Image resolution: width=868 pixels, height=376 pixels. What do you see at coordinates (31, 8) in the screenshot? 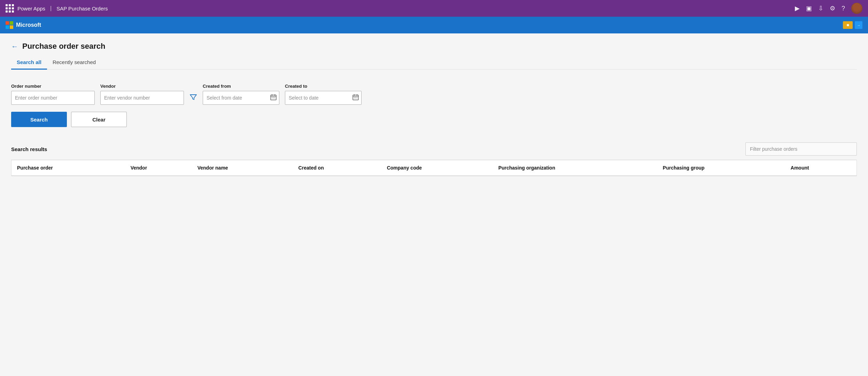
I see `app-title: Power Apps` at bounding box center [31, 8].